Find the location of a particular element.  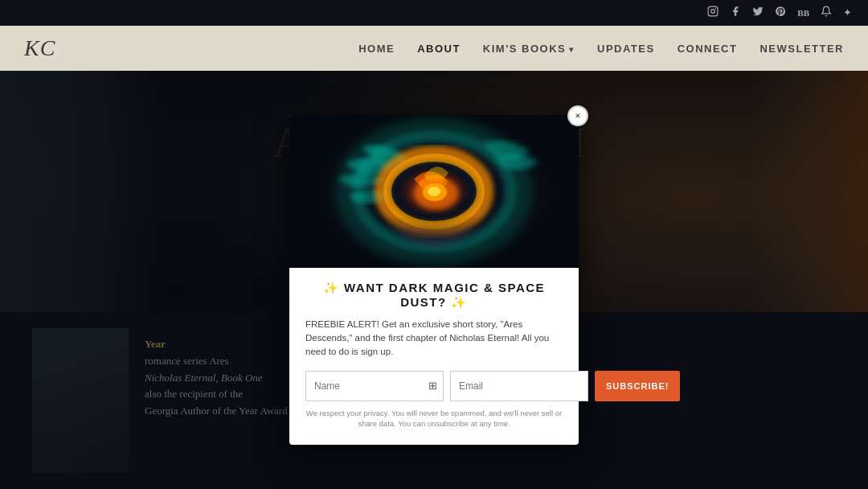

top-social-bar: BB ✦ is located at coordinates (434, 13).